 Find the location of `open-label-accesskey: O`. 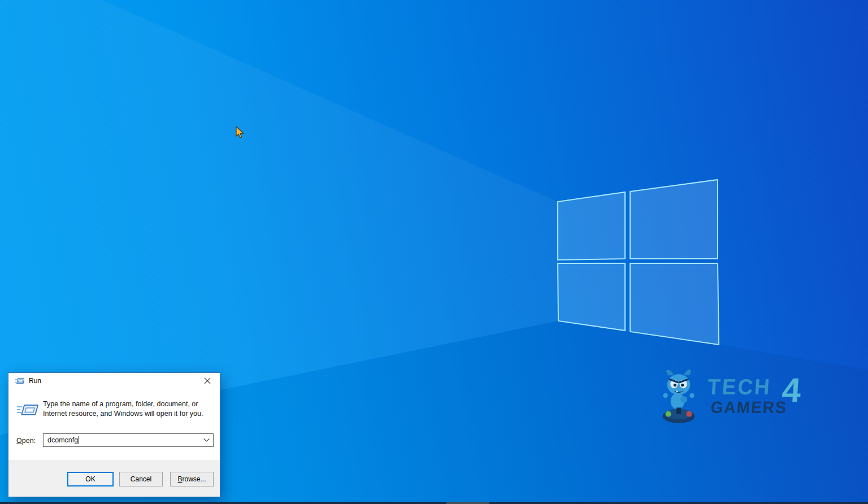

open-label-accesskey: O is located at coordinates (19, 441).